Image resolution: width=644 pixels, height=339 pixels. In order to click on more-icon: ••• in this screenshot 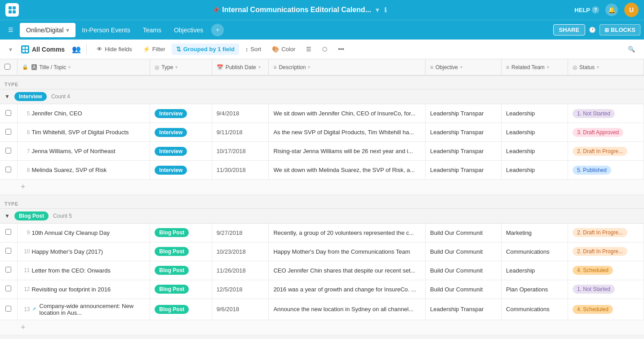, I will do `click(341, 49)`.